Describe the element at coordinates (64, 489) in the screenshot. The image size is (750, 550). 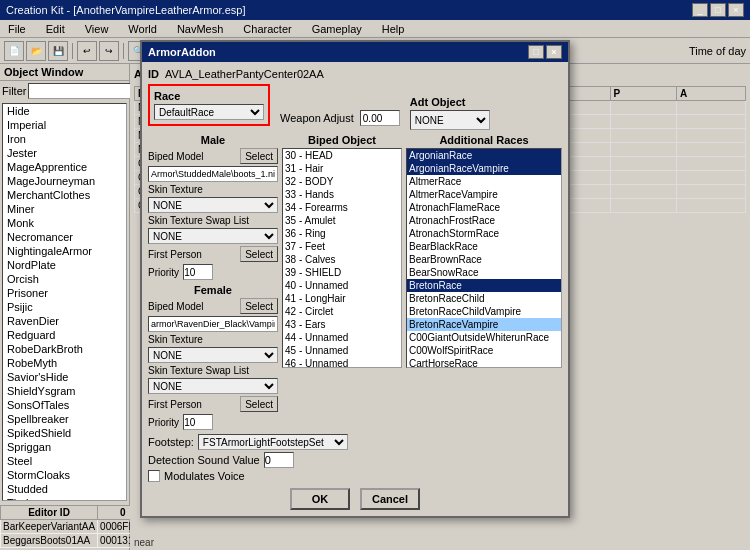
I see `list-item: Studded` at that location.